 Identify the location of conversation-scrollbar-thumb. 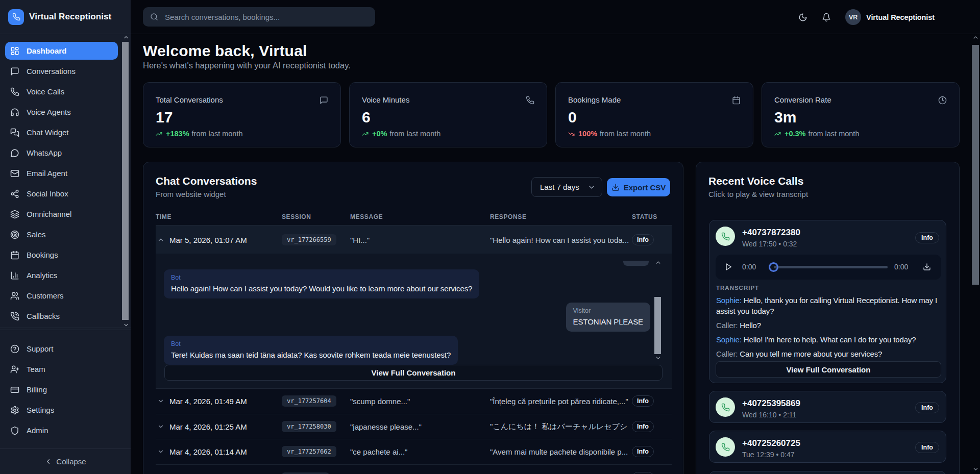
(657, 326).